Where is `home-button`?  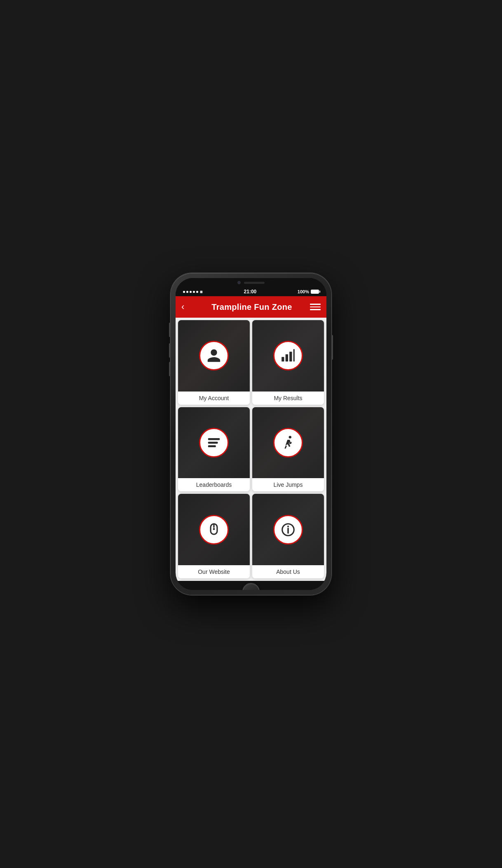
home-button is located at coordinates (251, 587).